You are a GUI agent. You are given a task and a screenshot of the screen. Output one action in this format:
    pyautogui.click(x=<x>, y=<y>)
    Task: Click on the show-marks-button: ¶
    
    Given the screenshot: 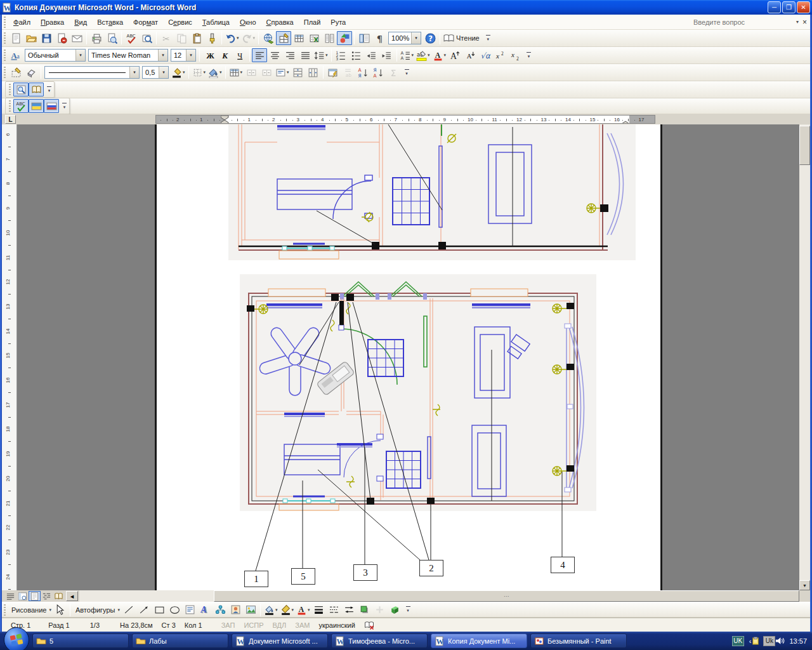 What is the action you would take?
    pyautogui.click(x=379, y=38)
    